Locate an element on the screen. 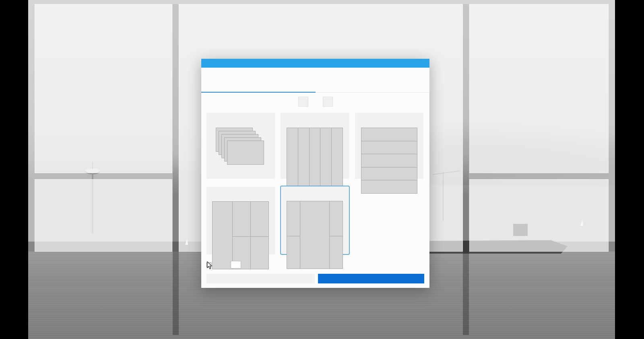 The width and height of the screenshot is (644, 339). zone-overlay-right-top is located at coordinates (539, 89).